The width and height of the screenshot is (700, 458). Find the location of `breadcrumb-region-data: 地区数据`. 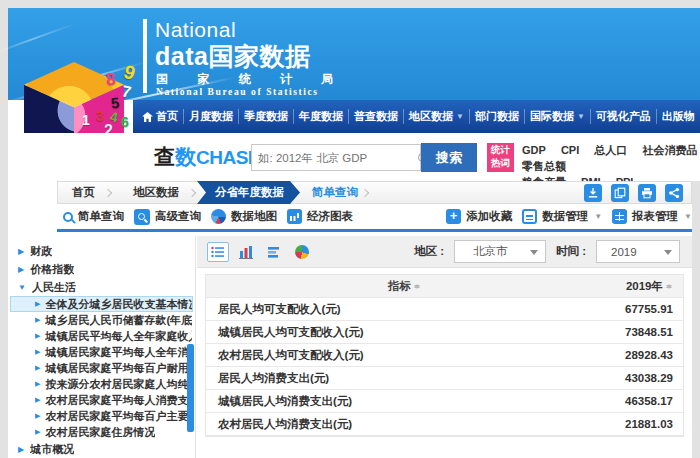

breadcrumb-region-data: 地区数据 is located at coordinates (152, 192).